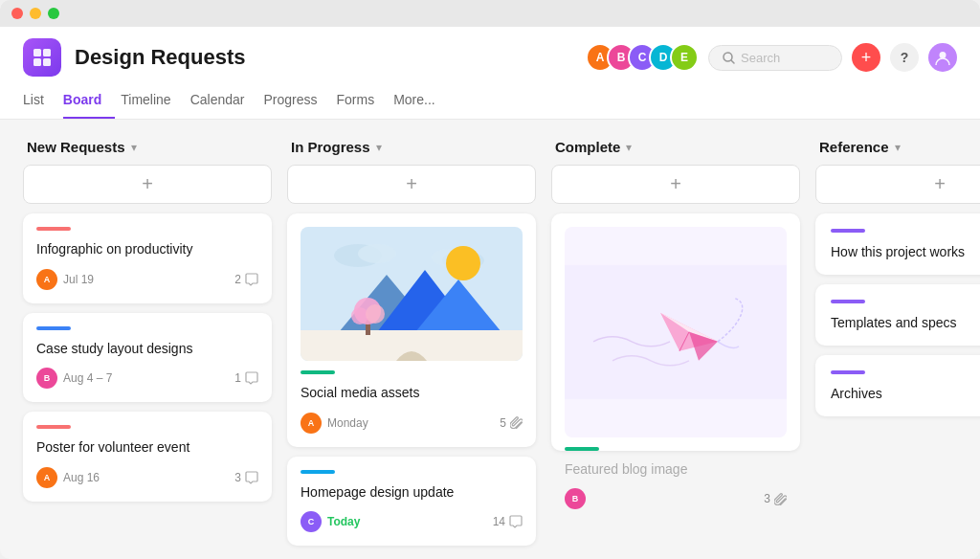  Describe the element at coordinates (161, 57) in the screenshot. I see `project-title: Design Requests` at that location.